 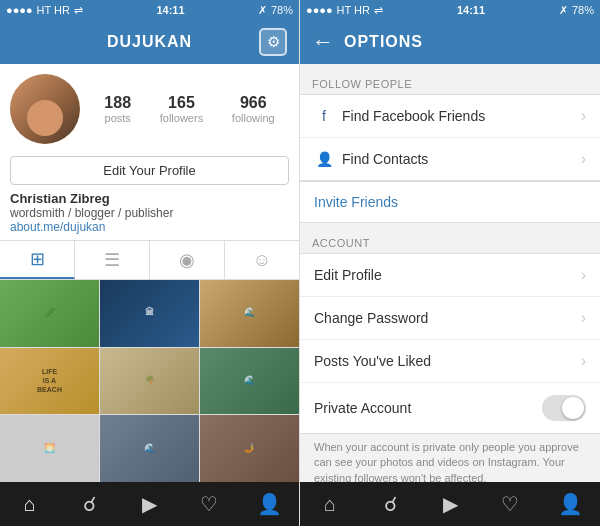 What do you see at coordinates (182, 118) in the screenshot?
I see `followers-label: followers` at bounding box center [182, 118].